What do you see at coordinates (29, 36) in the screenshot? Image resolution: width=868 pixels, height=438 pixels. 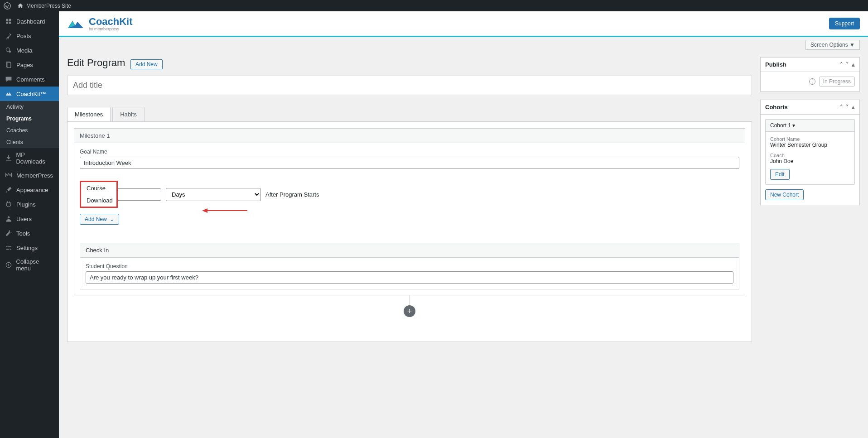 I see `menu-item-posts: Posts` at bounding box center [29, 36].